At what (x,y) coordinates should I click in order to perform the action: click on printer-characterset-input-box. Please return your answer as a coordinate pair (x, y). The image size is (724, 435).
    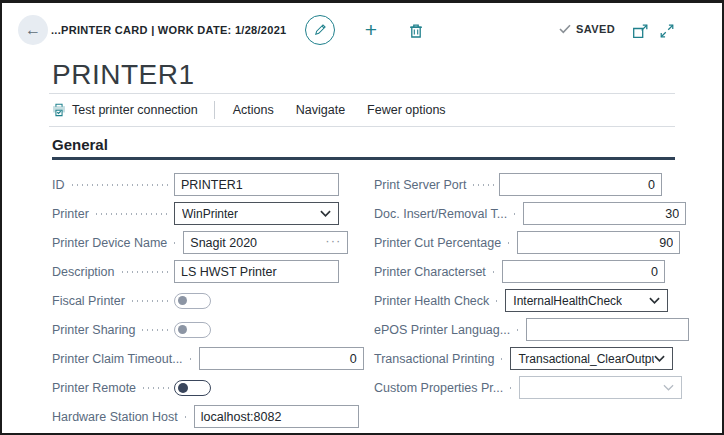
    Looking at the image, I should click on (584, 272).